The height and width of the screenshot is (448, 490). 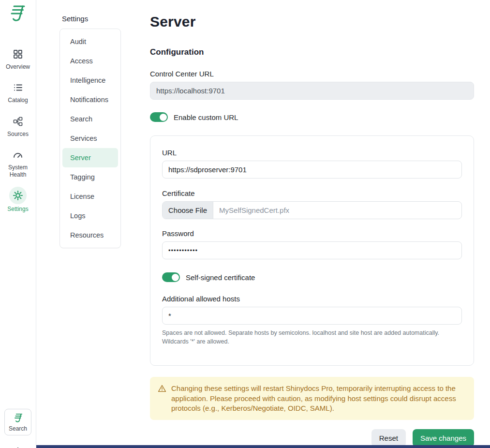 What do you see at coordinates (90, 138) in the screenshot?
I see `settings-nav-card: Audit Access Intelligence Notifications …` at bounding box center [90, 138].